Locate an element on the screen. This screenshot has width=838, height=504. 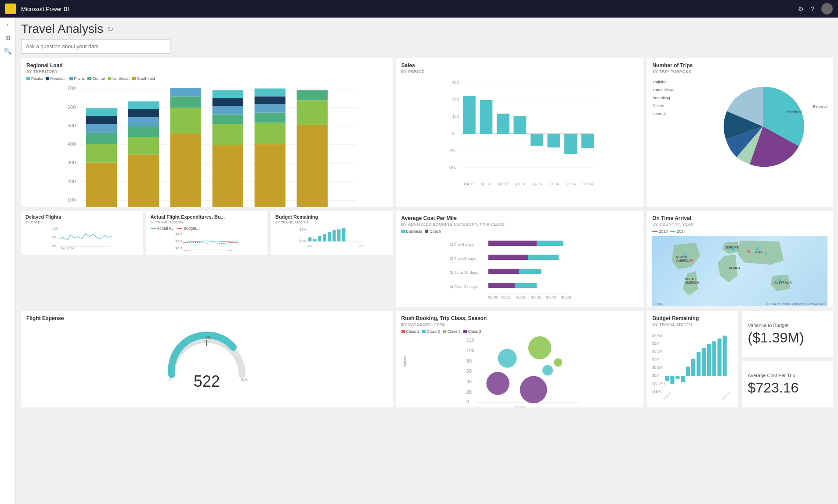
svg-text: 10K is located at coordinates (55, 228).